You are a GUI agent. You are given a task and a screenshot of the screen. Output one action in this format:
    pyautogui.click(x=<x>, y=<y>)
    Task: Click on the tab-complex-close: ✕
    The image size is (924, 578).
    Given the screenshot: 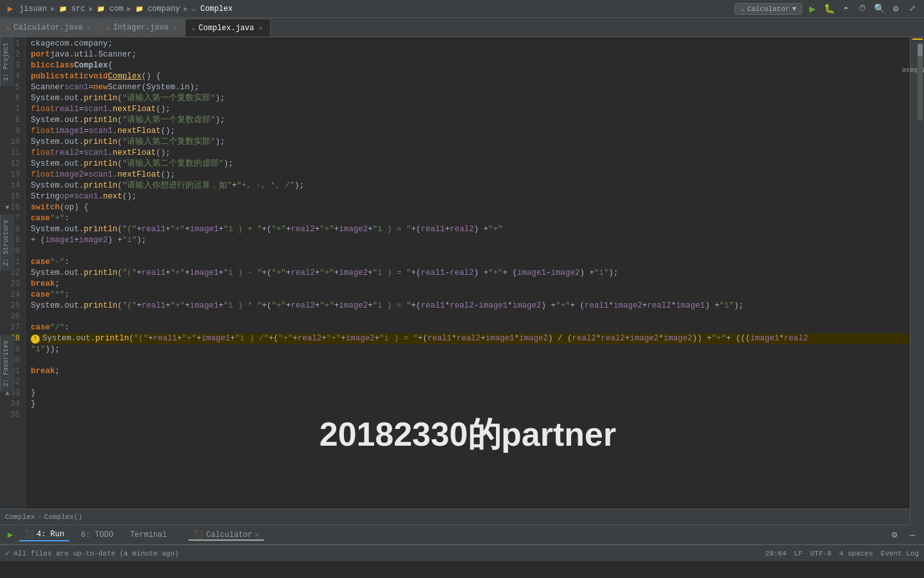 What is the action you would take?
    pyautogui.click(x=261, y=28)
    